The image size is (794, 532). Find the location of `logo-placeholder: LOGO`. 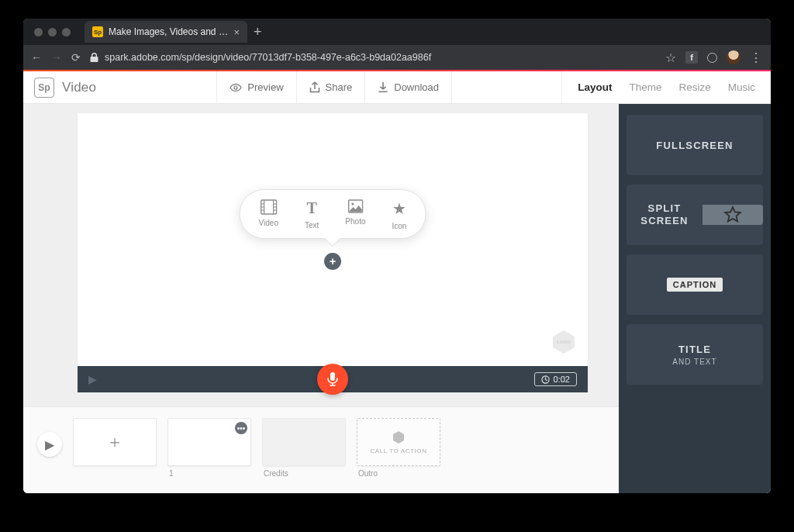

logo-placeholder: LOGO is located at coordinates (564, 342).